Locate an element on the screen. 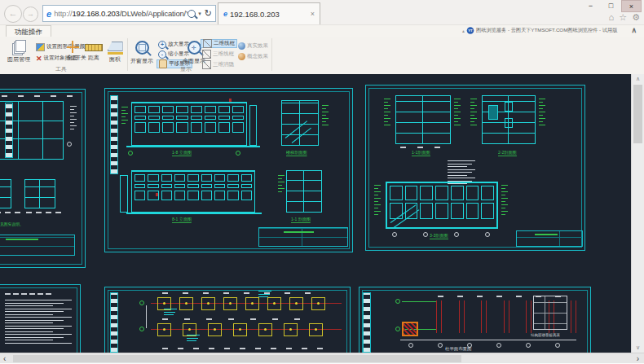  refresh-icon: ↻ is located at coordinates (209, 13).